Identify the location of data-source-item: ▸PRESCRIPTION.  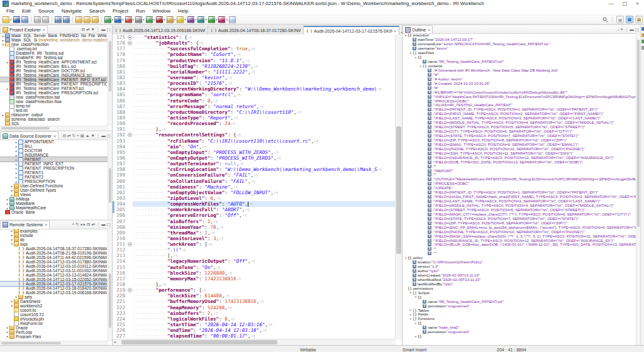
(54, 181).